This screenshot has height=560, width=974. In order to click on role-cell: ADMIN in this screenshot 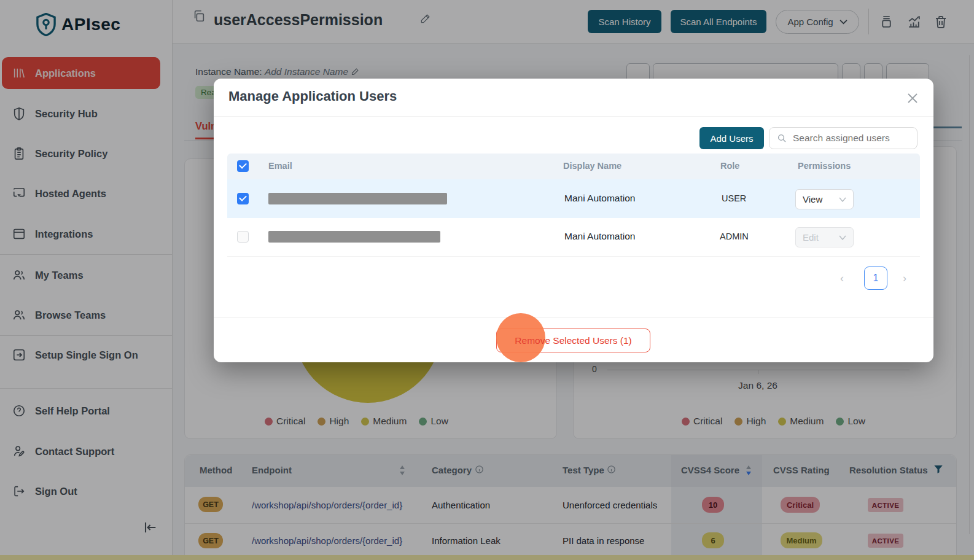, I will do `click(734, 236)`.